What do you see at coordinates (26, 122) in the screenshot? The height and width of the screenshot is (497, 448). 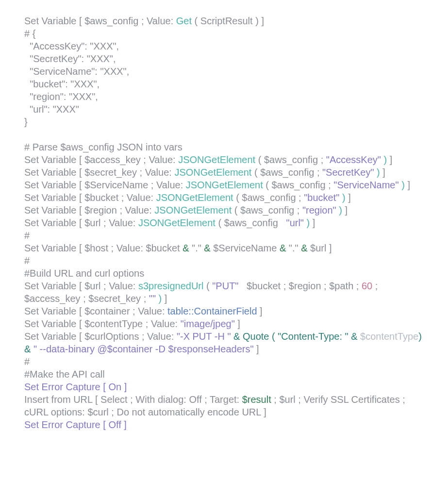 I see `comment-line: }` at bounding box center [26, 122].